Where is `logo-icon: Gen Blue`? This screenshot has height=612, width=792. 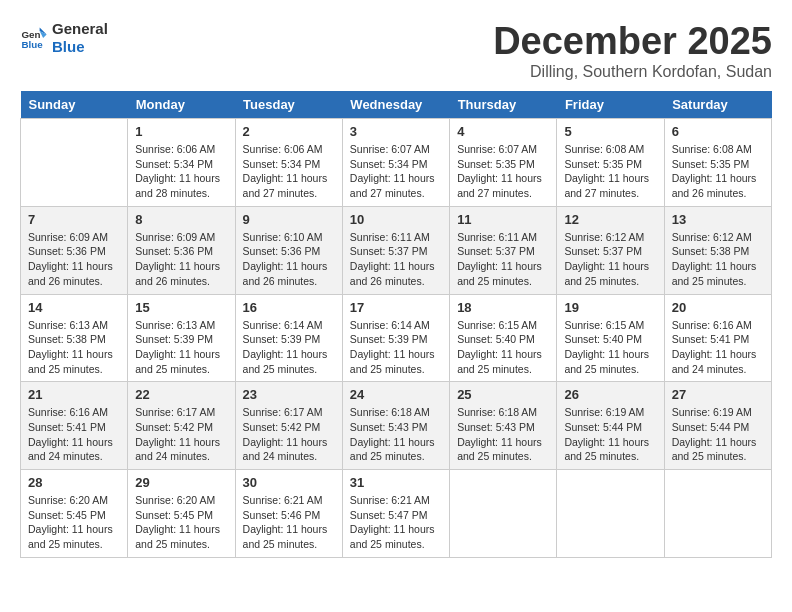
logo-icon: Gen Blue is located at coordinates (34, 38).